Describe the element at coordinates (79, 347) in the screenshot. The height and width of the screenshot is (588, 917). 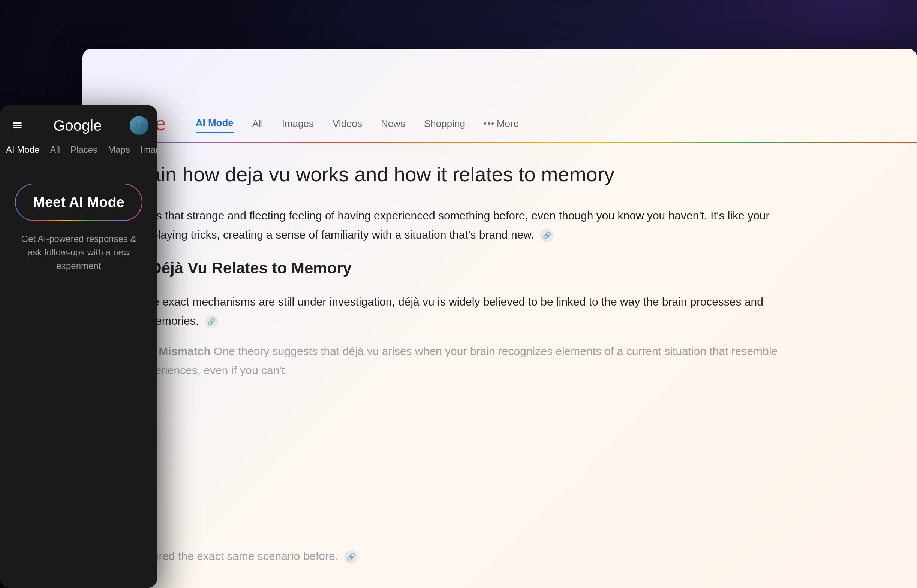
I see `mobile-panel: Google AI Mode` at that location.